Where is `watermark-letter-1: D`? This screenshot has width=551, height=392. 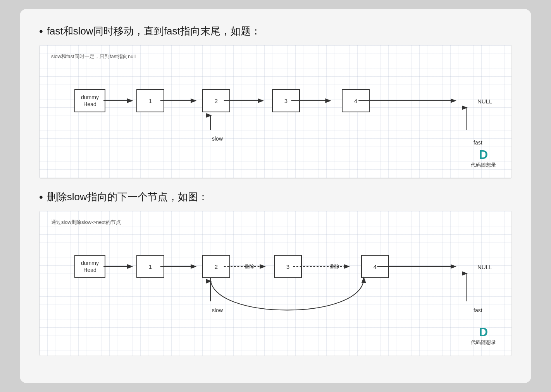
watermark-letter-1: D is located at coordinates (484, 155).